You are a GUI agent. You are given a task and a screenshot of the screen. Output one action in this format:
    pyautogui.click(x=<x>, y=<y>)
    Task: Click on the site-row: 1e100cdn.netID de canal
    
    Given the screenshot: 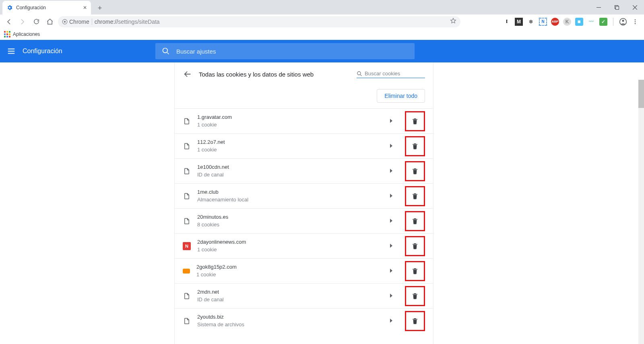 What is the action you would take?
    pyautogui.click(x=304, y=171)
    